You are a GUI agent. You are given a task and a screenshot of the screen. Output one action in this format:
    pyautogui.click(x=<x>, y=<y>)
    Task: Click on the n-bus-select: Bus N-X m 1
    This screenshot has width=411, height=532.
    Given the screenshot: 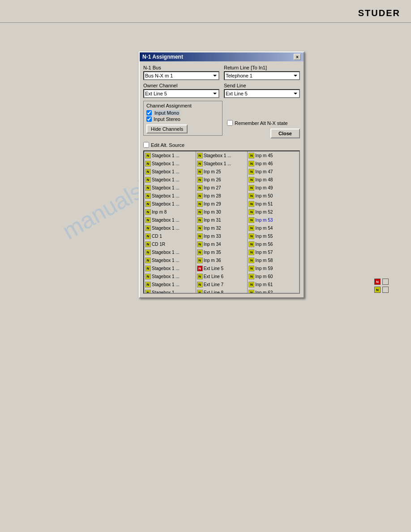 What is the action you would take?
    pyautogui.click(x=181, y=76)
    